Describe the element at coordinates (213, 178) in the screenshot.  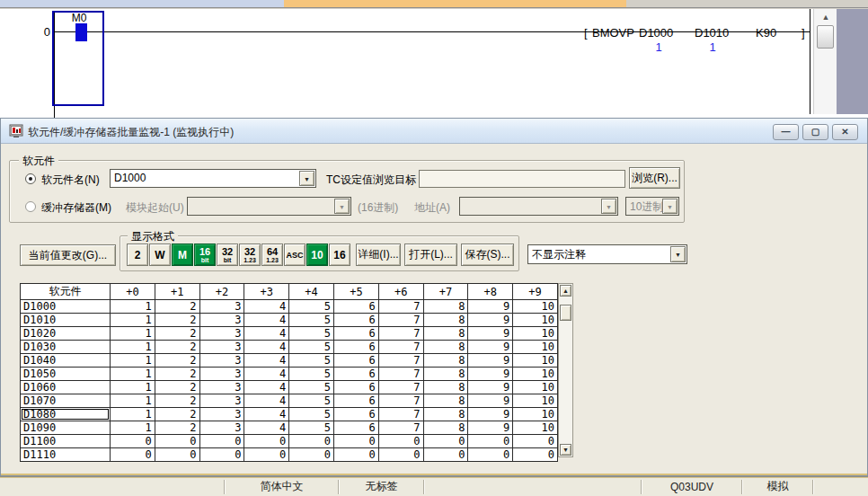
I see `device-name-combo: D1000 ▼` at that location.